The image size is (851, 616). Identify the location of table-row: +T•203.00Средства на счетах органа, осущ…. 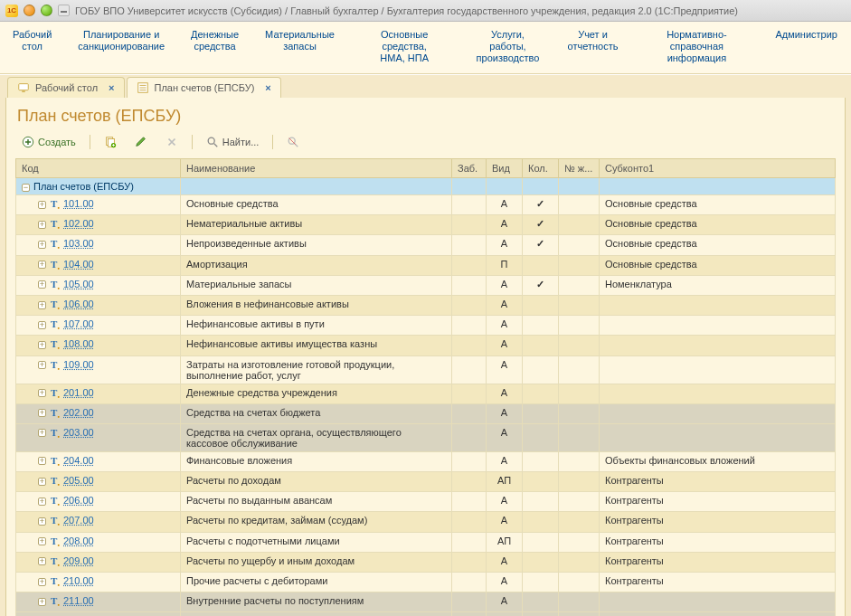
(426, 438).